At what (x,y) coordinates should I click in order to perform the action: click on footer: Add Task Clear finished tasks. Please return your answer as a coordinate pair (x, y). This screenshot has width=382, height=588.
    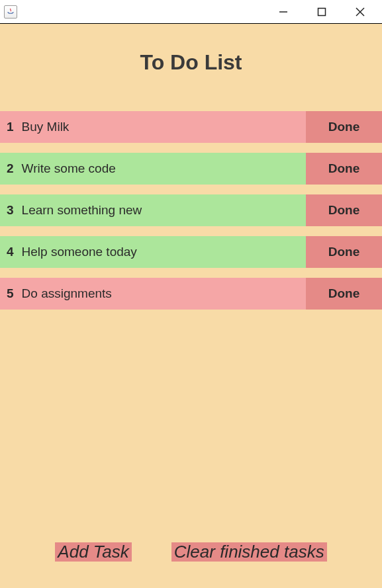
    Looking at the image, I should click on (191, 565).